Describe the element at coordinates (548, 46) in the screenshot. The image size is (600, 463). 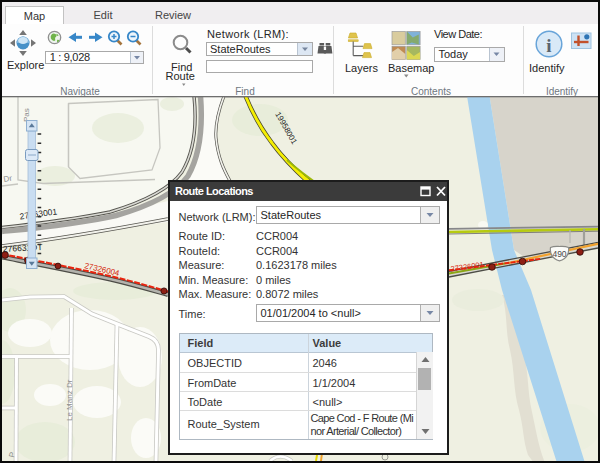
I see `svg-text: i` at that location.